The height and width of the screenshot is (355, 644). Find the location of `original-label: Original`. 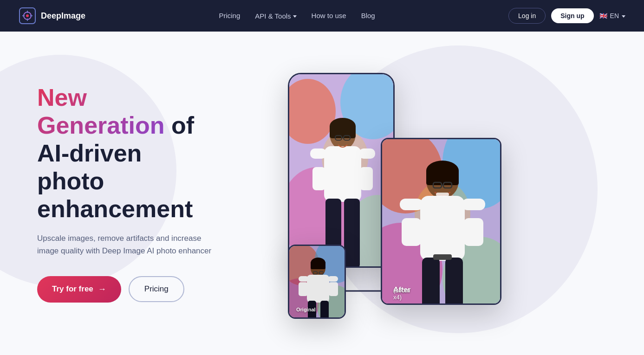

original-label: Original is located at coordinates (306, 310).